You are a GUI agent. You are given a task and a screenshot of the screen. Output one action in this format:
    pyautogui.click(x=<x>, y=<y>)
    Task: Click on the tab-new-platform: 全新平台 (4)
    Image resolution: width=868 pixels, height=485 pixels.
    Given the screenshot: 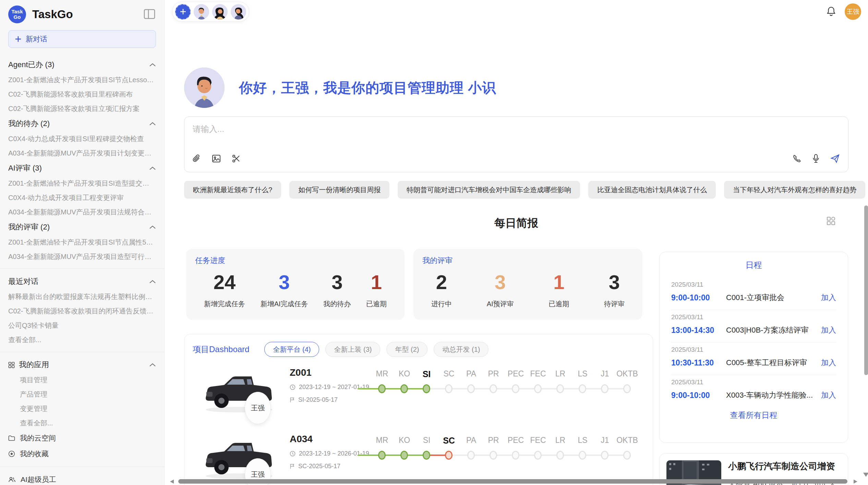 What is the action you would take?
    pyautogui.click(x=292, y=349)
    